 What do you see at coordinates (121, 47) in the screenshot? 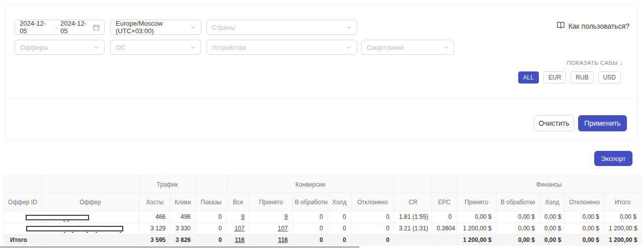
I see `os-placeholder: ОС` at bounding box center [121, 47].